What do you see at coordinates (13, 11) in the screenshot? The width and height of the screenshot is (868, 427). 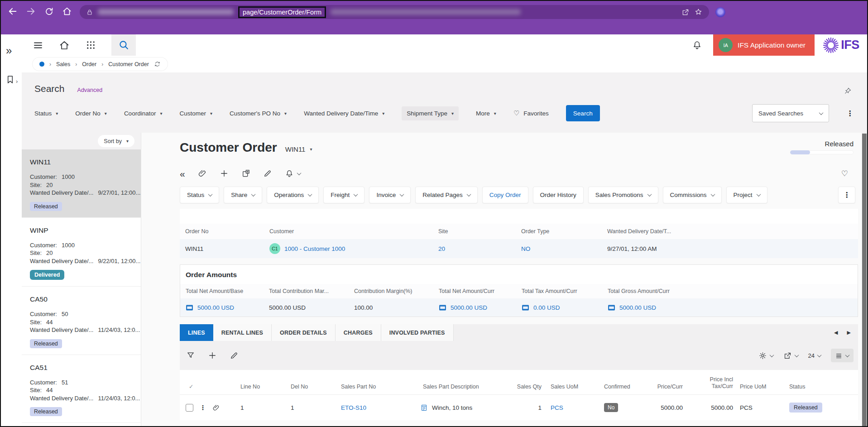 I see `browser-back-icon` at bounding box center [13, 11].